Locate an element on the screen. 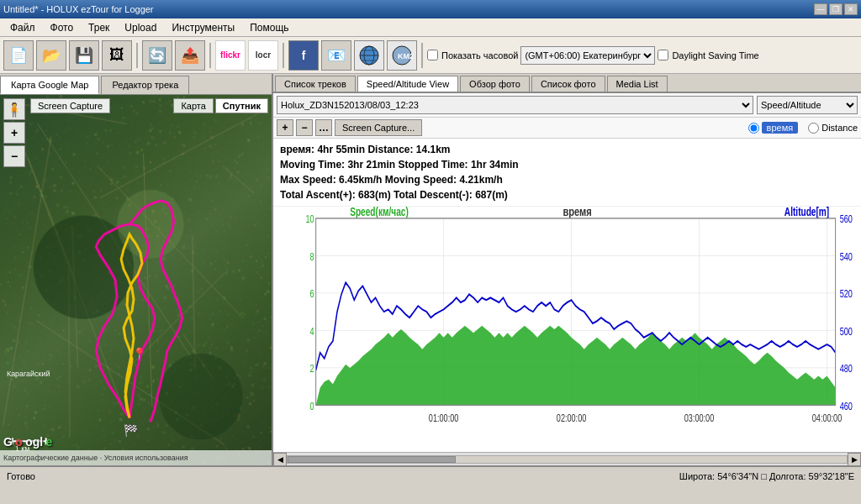 This screenshot has height=504, width=861. svg-text: 6 is located at coordinates (313, 294).